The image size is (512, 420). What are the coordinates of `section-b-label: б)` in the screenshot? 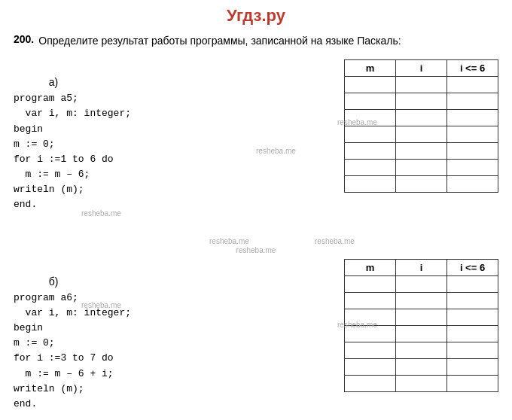 It's located at (54, 282).